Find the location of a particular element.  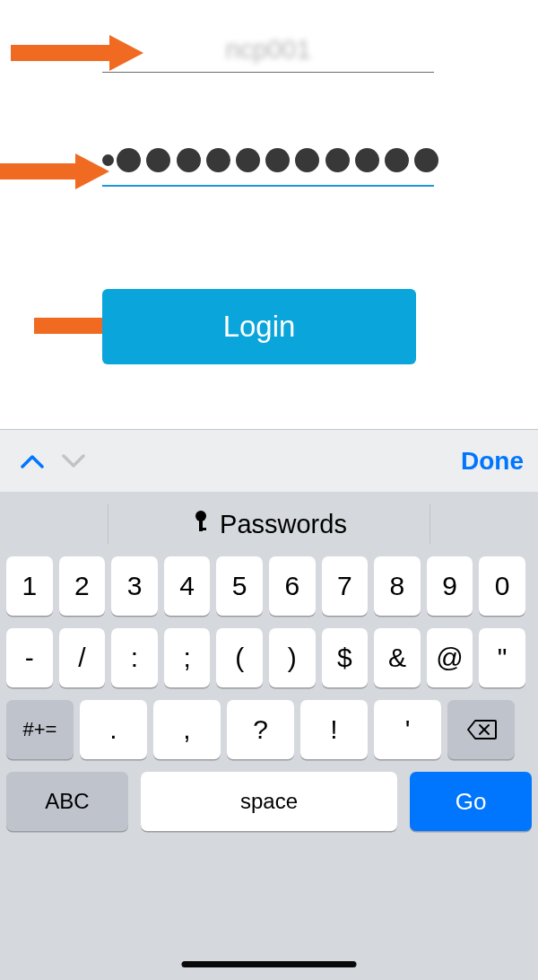

login-button: Login is located at coordinates (259, 327).